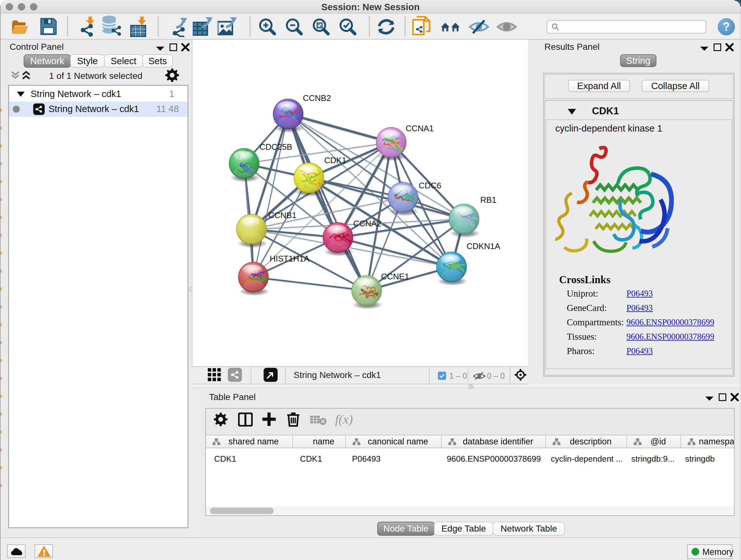 The height and width of the screenshot is (560, 741). Describe the element at coordinates (289, 259) in the screenshot. I see `svg-text: HIST1H1A` at that location.